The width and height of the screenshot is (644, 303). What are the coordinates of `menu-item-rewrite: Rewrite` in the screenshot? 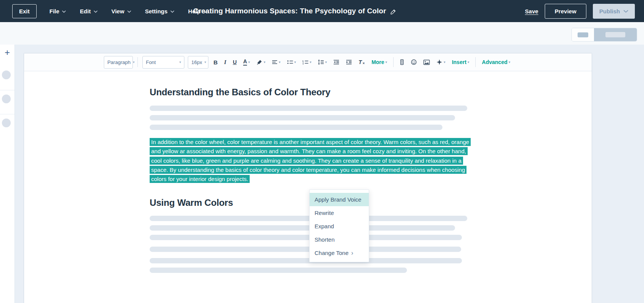 It's located at (339, 213).